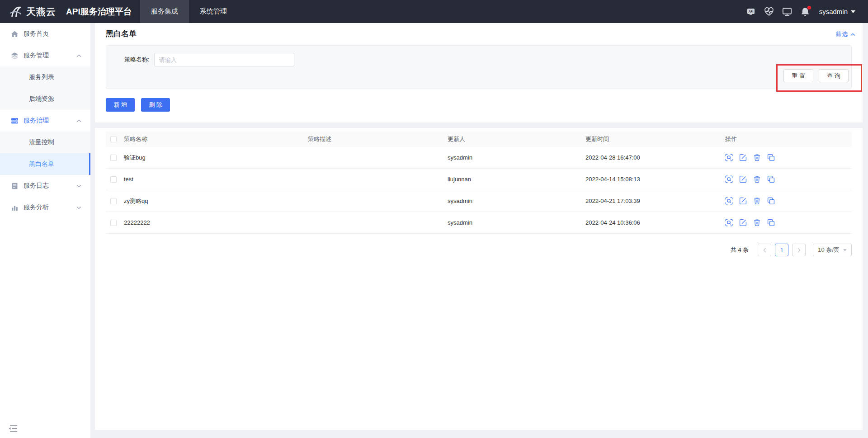 This screenshot has height=438, width=868. Describe the element at coordinates (479, 67) in the screenshot. I see `filter-panel: 策略名称: 重 置 查 询` at that location.